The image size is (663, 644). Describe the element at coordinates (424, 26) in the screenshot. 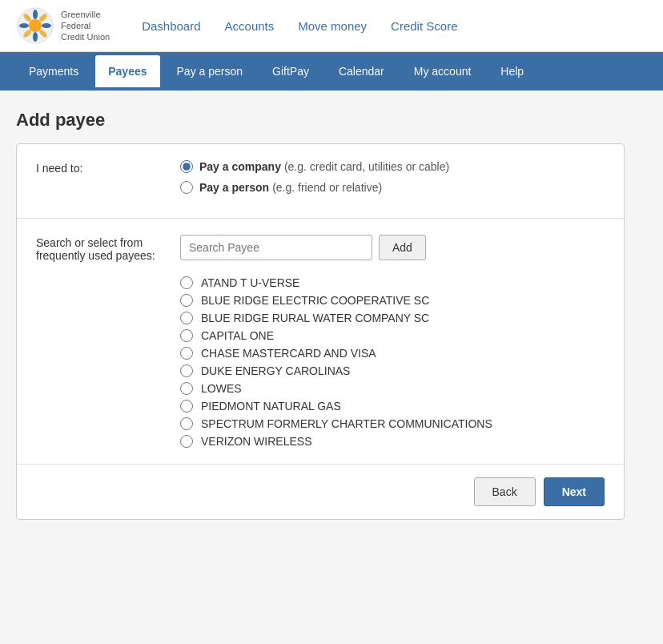

I see `nav-credit-score: Credit Score` at that location.